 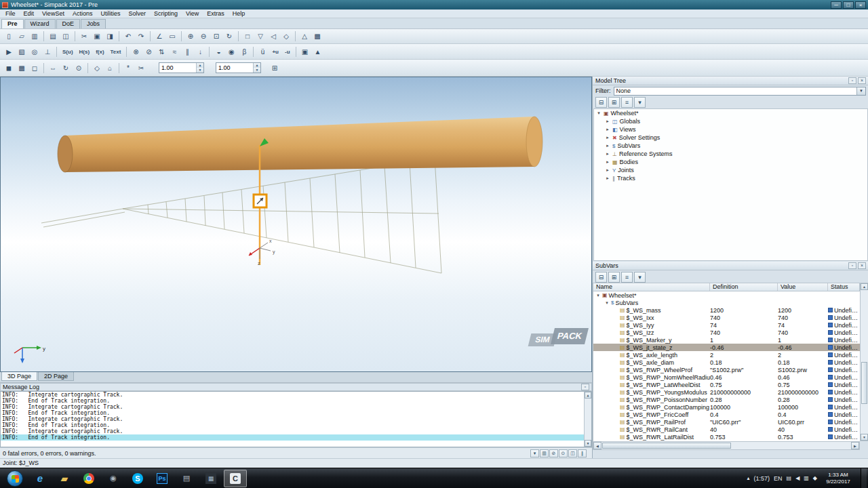 What do you see at coordinates (640, 277) in the screenshot?
I see `subvars-filter-icon: ▾` at bounding box center [640, 277].